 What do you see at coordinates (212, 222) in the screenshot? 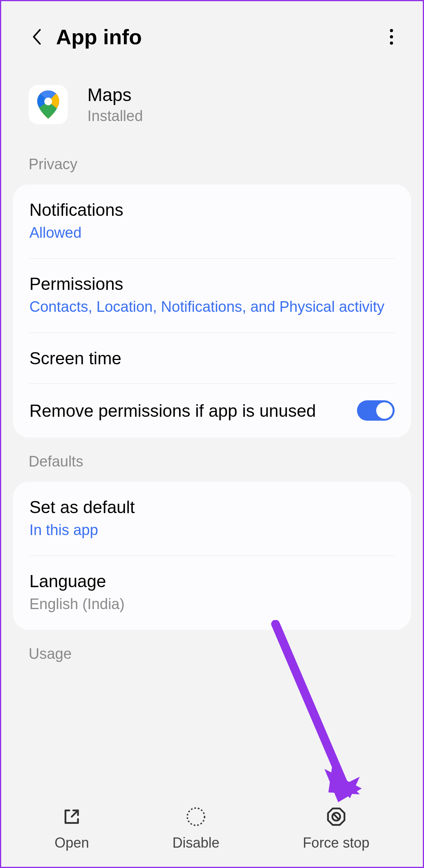
I see `notifications-item: Notifications Allowed` at bounding box center [212, 222].